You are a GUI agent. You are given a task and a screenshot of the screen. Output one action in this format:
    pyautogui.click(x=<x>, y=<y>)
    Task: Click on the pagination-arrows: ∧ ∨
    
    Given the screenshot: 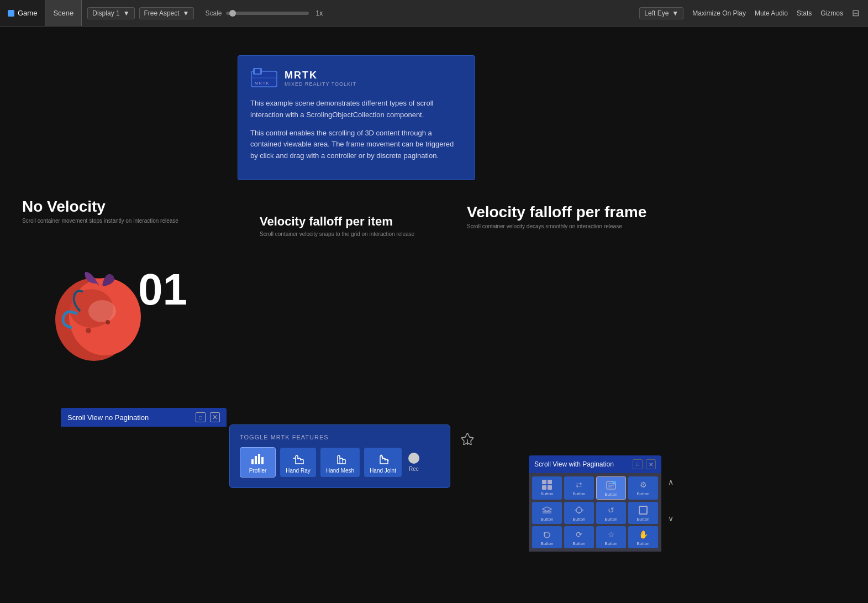 What is the action you would take?
    pyautogui.click(x=671, y=500)
    